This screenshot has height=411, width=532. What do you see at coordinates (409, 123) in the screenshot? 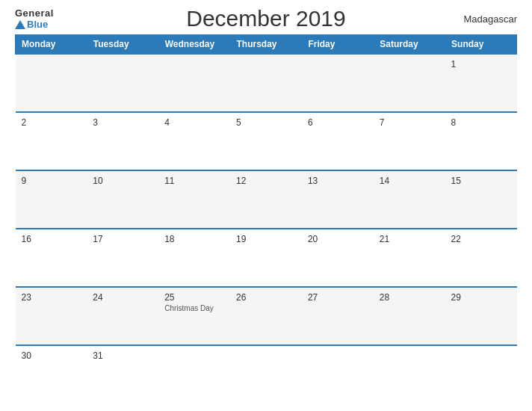
I see `day-number: 7` at bounding box center [409, 123].